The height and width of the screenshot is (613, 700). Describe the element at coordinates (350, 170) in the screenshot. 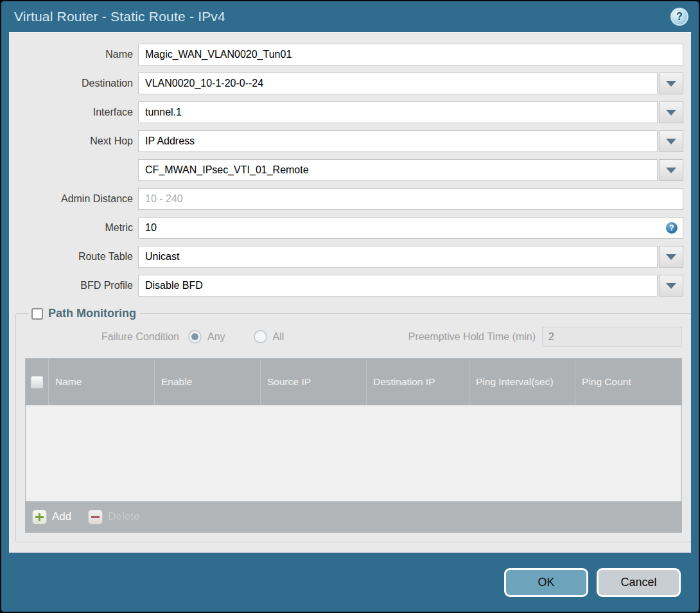

I see `next-hop-address-row` at that location.